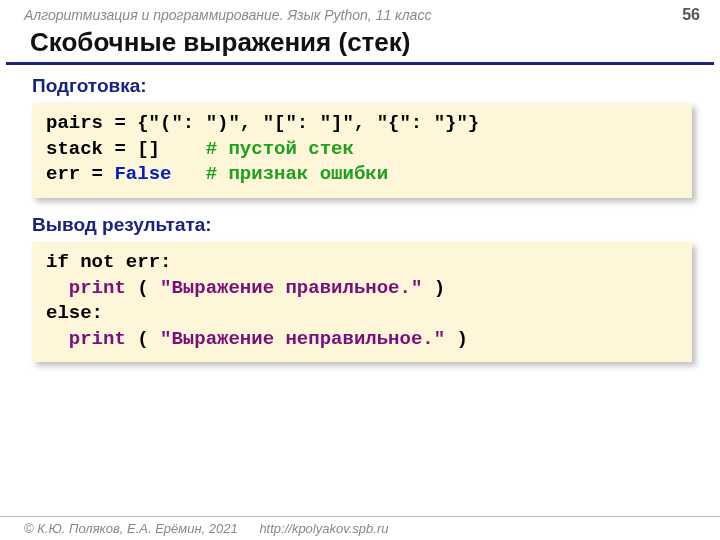 This screenshot has width=720, height=540. I want to click on code-line-part: stack = [], so click(126, 149).